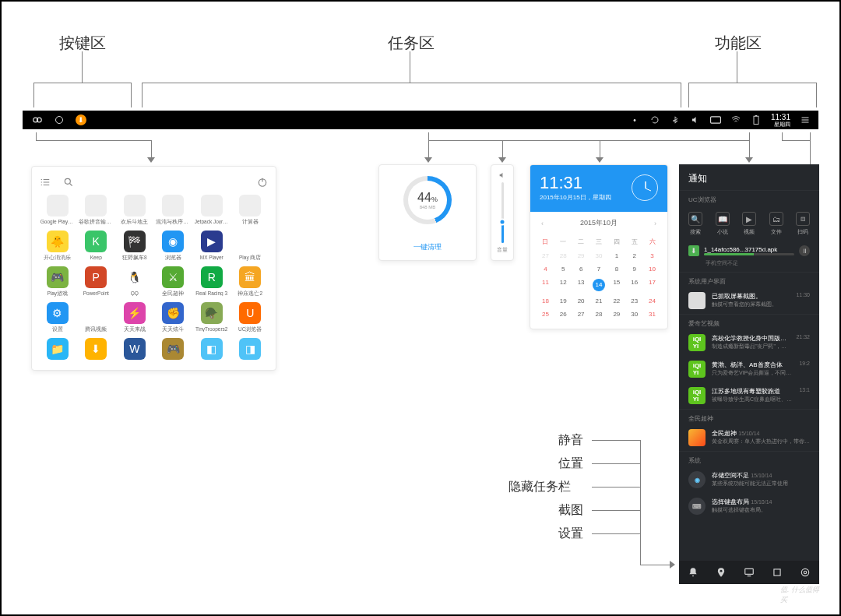  I want to click on app-item: Jetpack Joyride, so click(212, 210).